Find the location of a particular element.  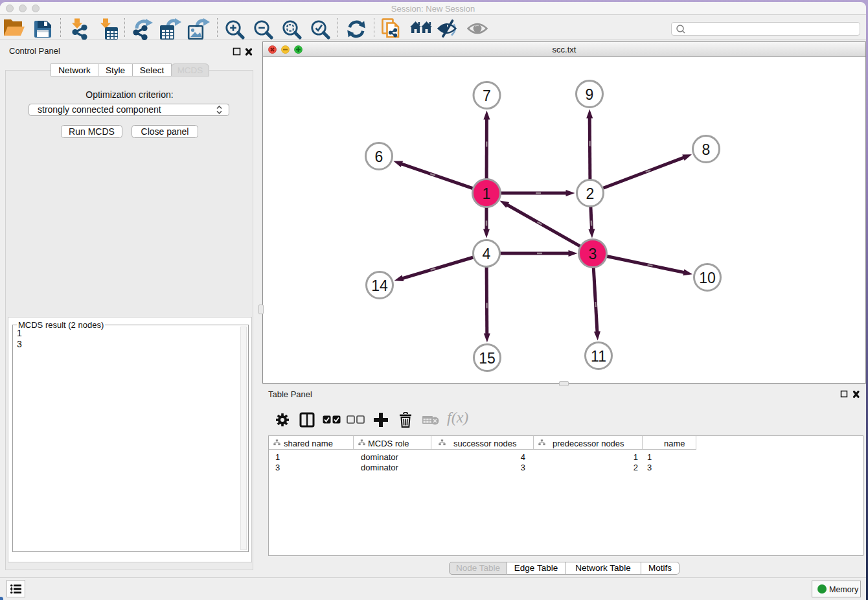

svg-text: 8 is located at coordinates (706, 150).